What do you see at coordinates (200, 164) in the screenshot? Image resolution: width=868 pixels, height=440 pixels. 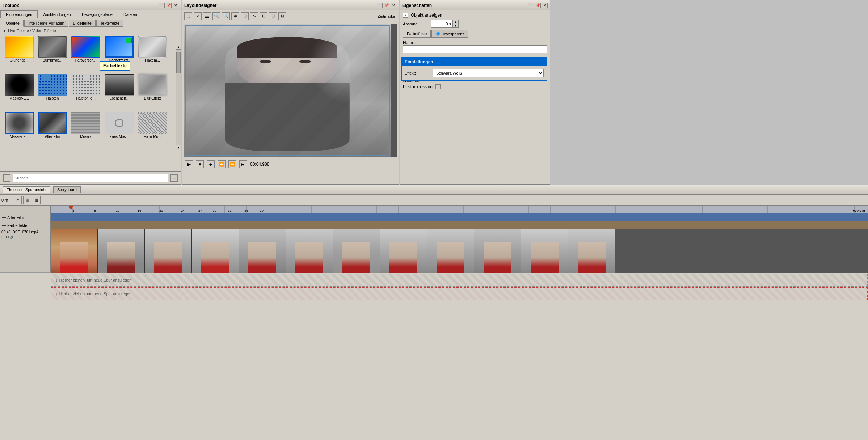 I see `stop-btn: ■` at bounding box center [200, 164].